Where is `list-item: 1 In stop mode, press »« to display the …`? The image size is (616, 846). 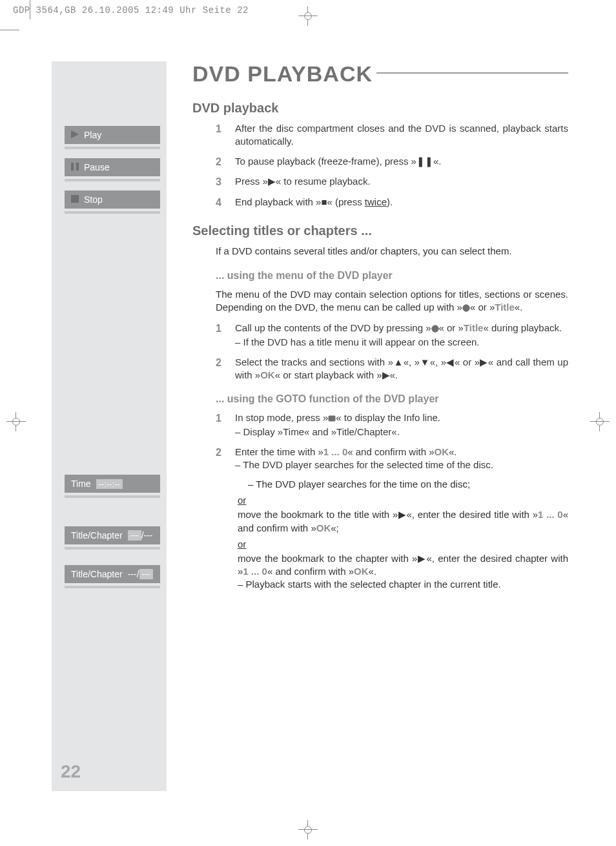
list-item: 1 In stop mode, press »« to display the … is located at coordinates (392, 425).